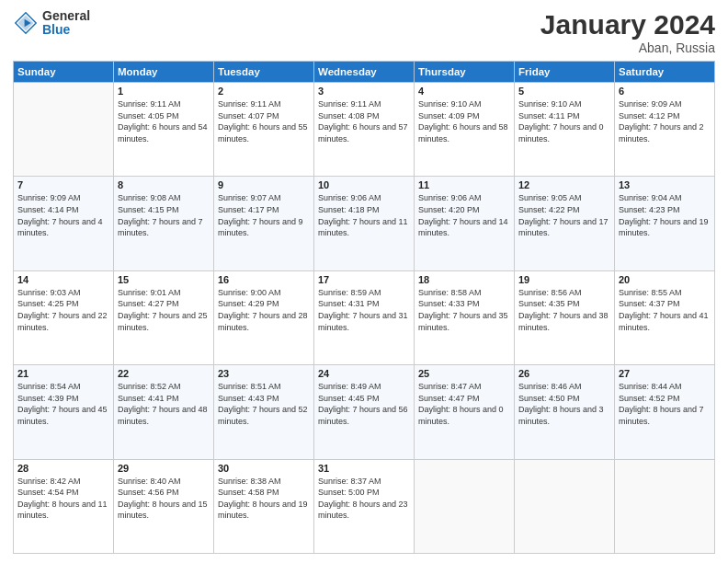 Image resolution: width=728 pixels, height=563 pixels. What do you see at coordinates (64, 412) in the screenshot?
I see `calendar-cell: 21Sunrise: 8:54 AMSunset: 4:39 PMDayligh…` at bounding box center [64, 412].